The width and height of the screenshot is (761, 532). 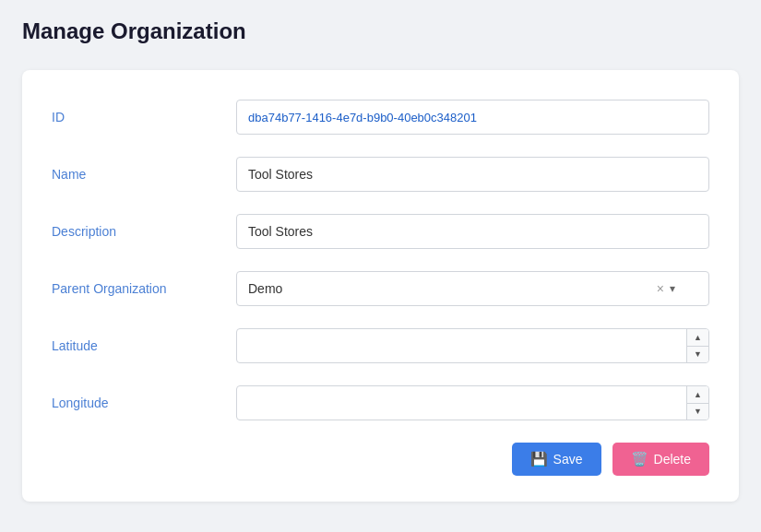 What do you see at coordinates (539, 459) in the screenshot?
I see `save-icon: 💾` at bounding box center [539, 459].